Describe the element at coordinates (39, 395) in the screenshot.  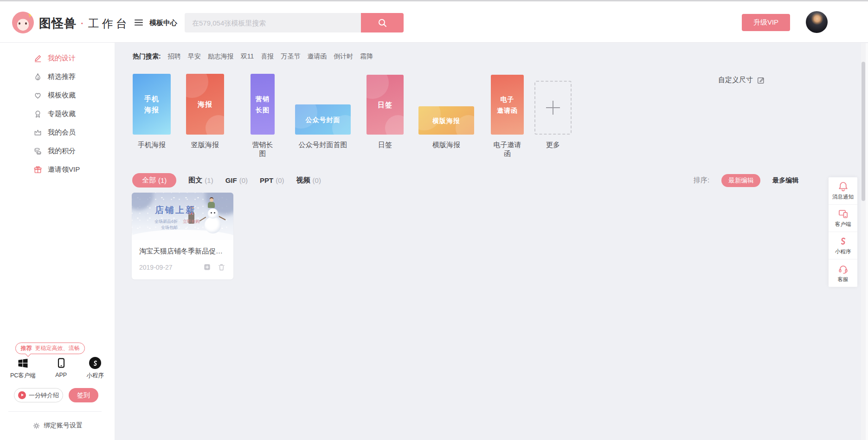
I see `one-minute-intro-button: 一分钟介绍` at that location.